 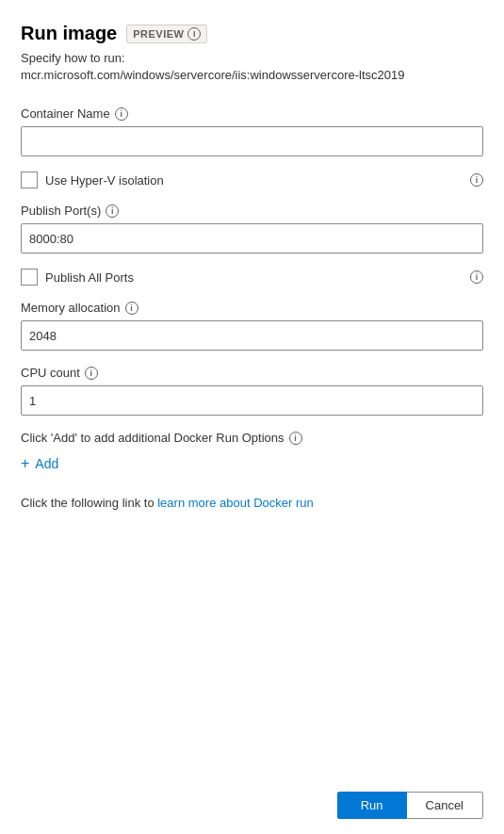 What do you see at coordinates (252, 238) in the screenshot?
I see `publish-ports-input` at bounding box center [252, 238].